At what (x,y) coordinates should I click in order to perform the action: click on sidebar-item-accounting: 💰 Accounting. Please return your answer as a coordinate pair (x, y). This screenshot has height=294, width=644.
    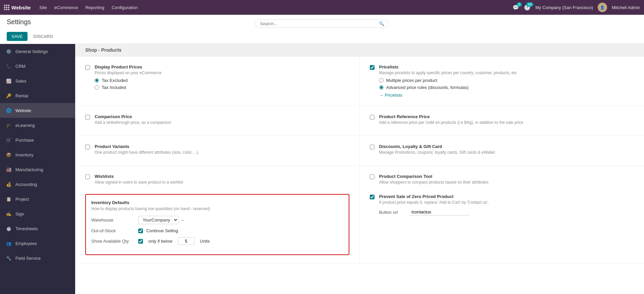
    Looking at the image, I should click on (38, 184).